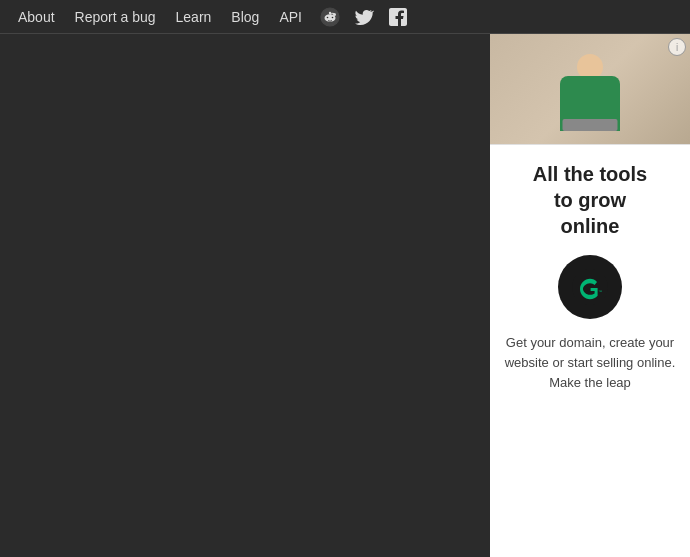 The width and height of the screenshot is (690, 557). What do you see at coordinates (290, 17) in the screenshot?
I see `nav-link-api: API` at bounding box center [290, 17].